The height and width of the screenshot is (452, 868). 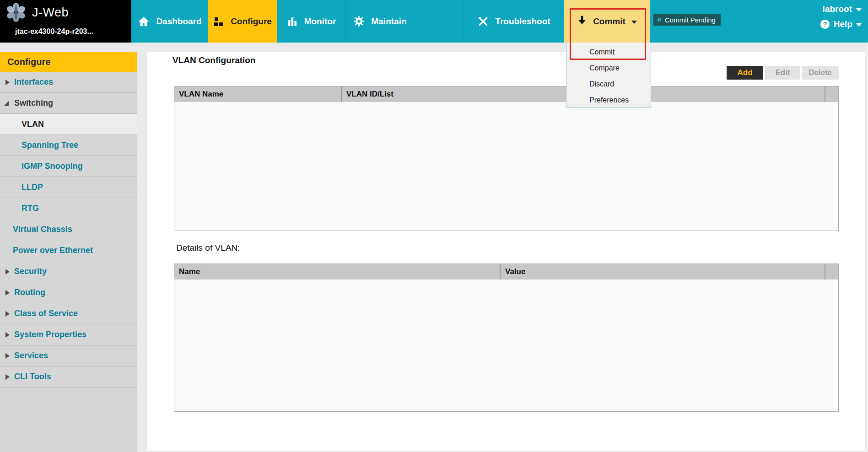 What do you see at coordinates (523, 22) in the screenshot?
I see `tab-label: Troubleshoot` at bounding box center [523, 22].